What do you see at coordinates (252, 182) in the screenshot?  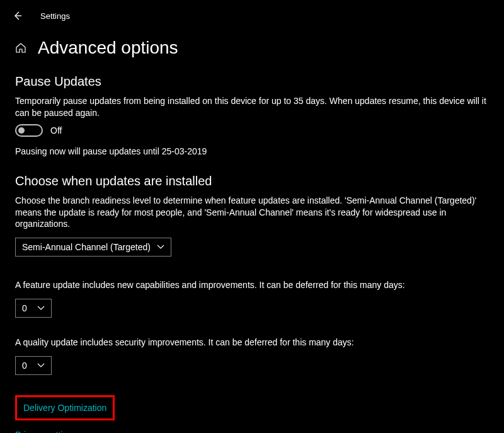 I see `choose-heading: Choose when updates are installed` at bounding box center [252, 182].